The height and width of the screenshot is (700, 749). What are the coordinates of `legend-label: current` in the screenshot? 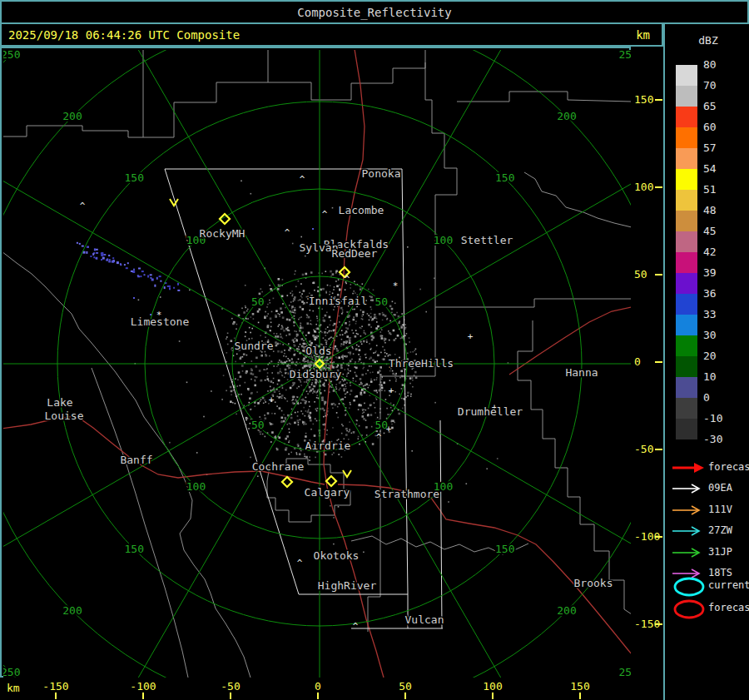 It's located at (729, 585).